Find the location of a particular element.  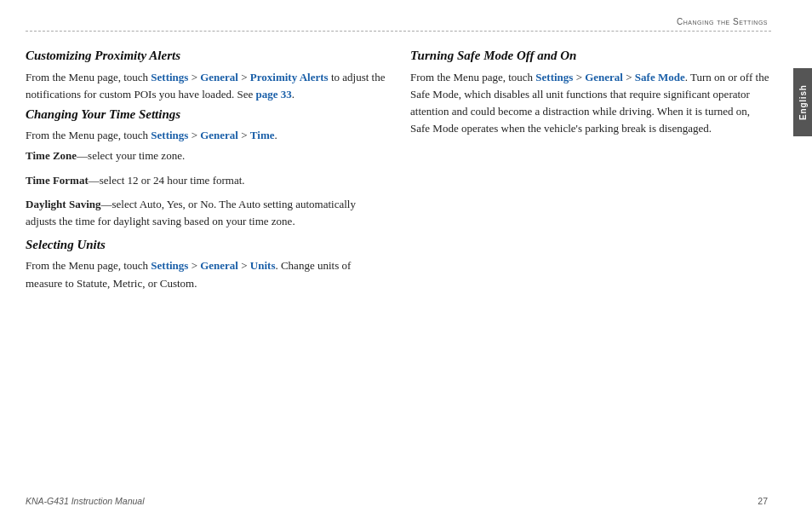

link-settings-3: Settings is located at coordinates (169, 266).